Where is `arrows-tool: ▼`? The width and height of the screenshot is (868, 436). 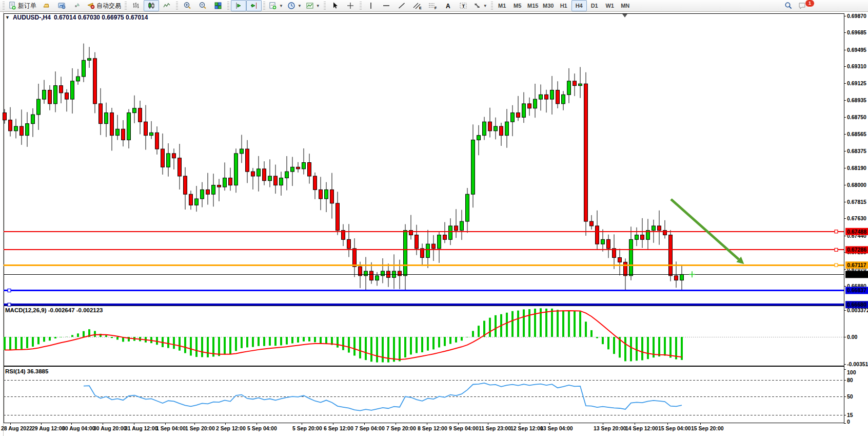 arrows-tool: ▼ is located at coordinates (480, 6).